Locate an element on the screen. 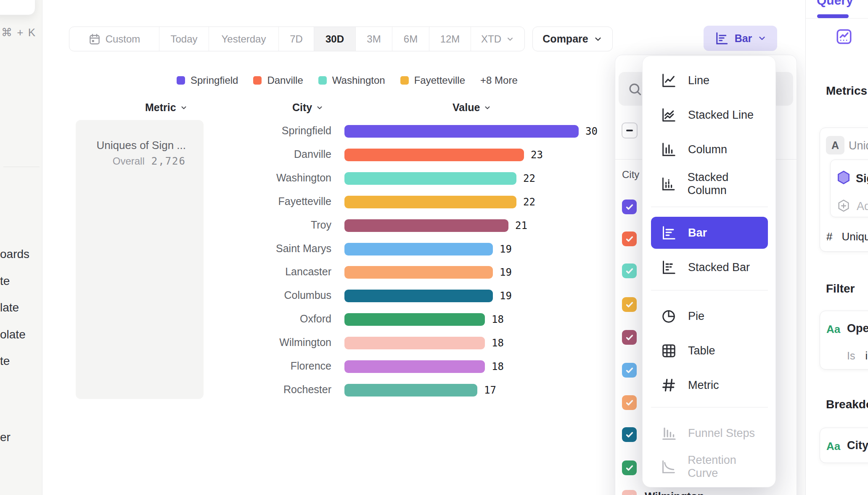 Image resolution: width=868 pixels, height=495 pixels. tab-query: Query is located at coordinates (835, 4).